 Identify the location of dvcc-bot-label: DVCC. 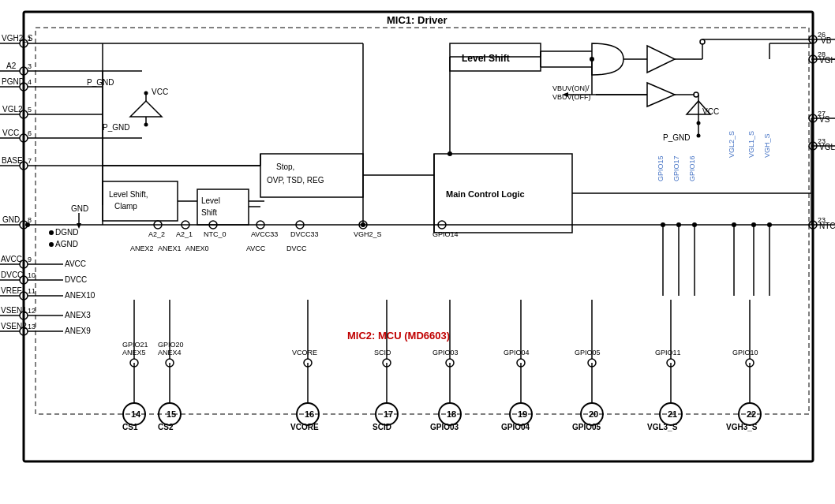
(297, 248).